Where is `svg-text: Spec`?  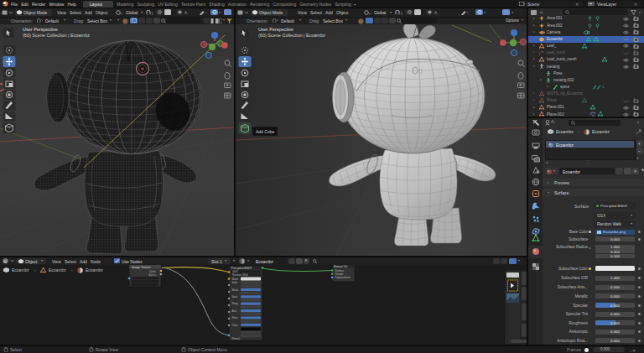 svg-text: Spec is located at coordinates (235, 297).